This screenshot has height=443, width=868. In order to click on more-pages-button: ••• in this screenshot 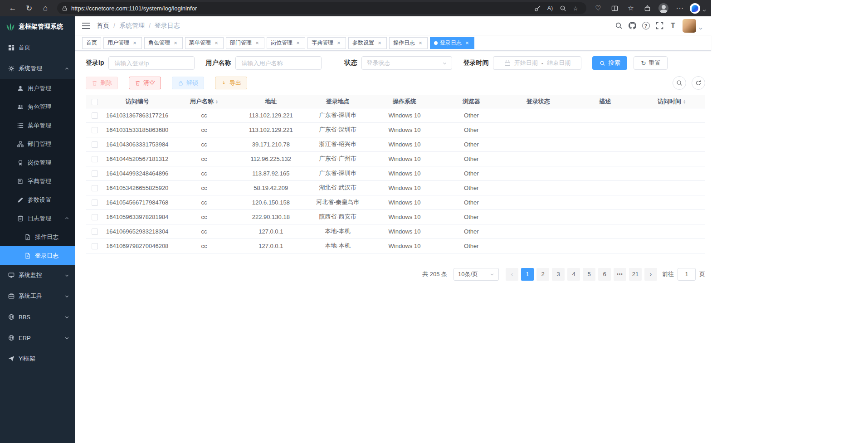, I will do `click(620, 274)`.